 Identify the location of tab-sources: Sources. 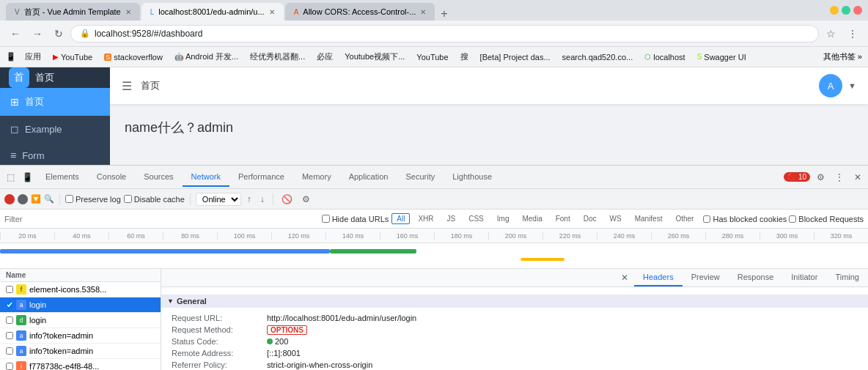
(158, 177).